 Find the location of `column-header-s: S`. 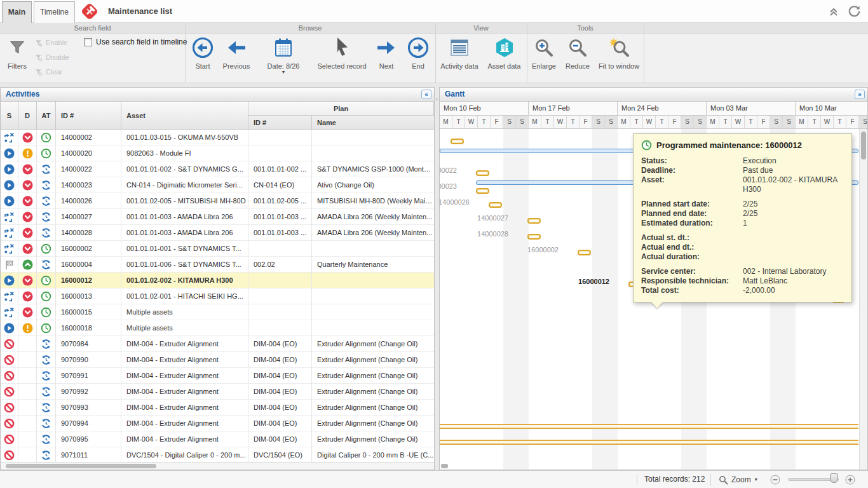

column-header-s: S is located at coordinates (10, 116).